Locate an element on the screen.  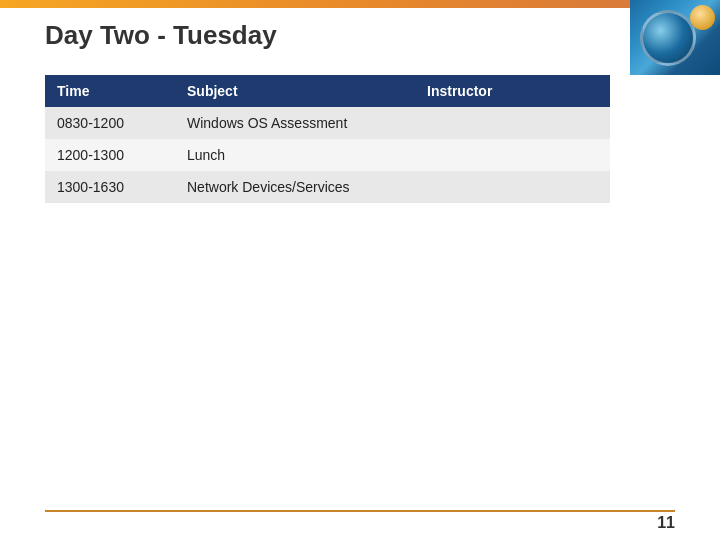
row-2-subject: Lunch is located at coordinates (295, 155).